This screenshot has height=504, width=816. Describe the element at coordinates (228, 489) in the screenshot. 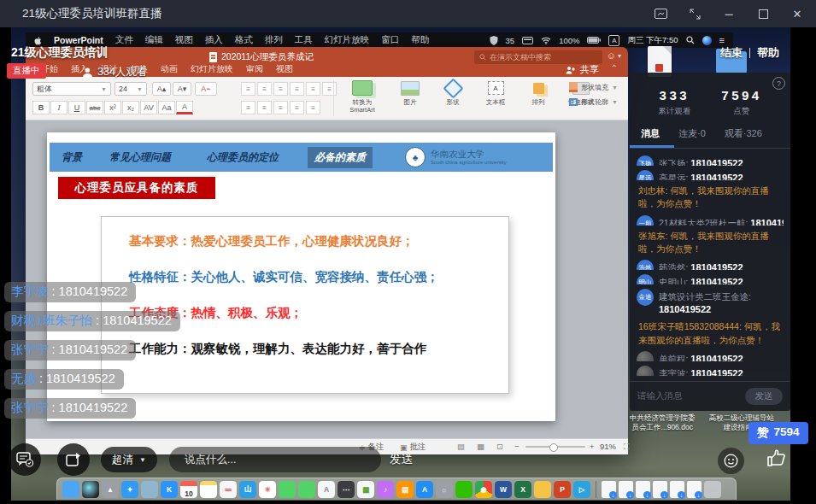

I see `dock-icon-reminders: ≔` at that location.